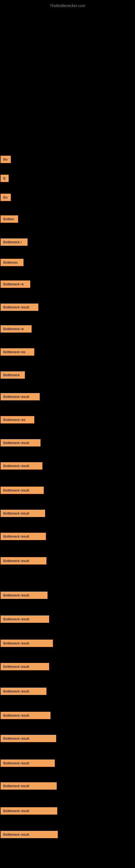 This screenshot has height=868, width=135. I want to click on bottleneck-result-item: Bottlen, so click(9, 219).